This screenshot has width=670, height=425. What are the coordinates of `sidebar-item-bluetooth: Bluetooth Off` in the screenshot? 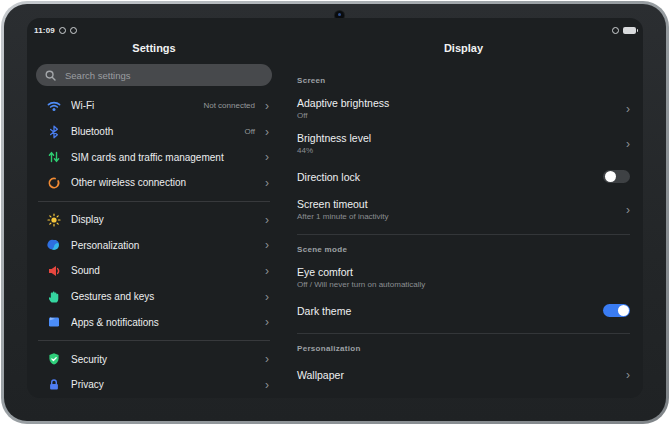 It's located at (154, 132).